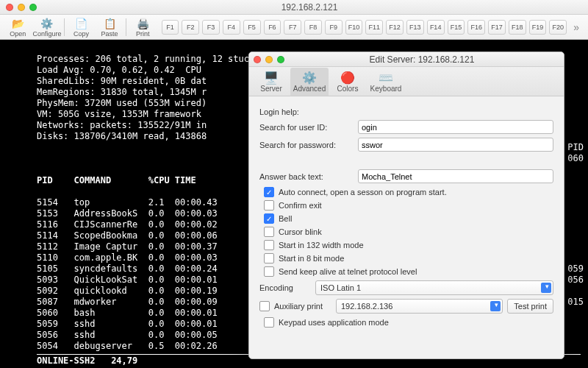 The width and height of the screenshot is (588, 368). What do you see at coordinates (531, 306) in the screenshot?
I see `test-print-button: Test print` at bounding box center [531, 306].